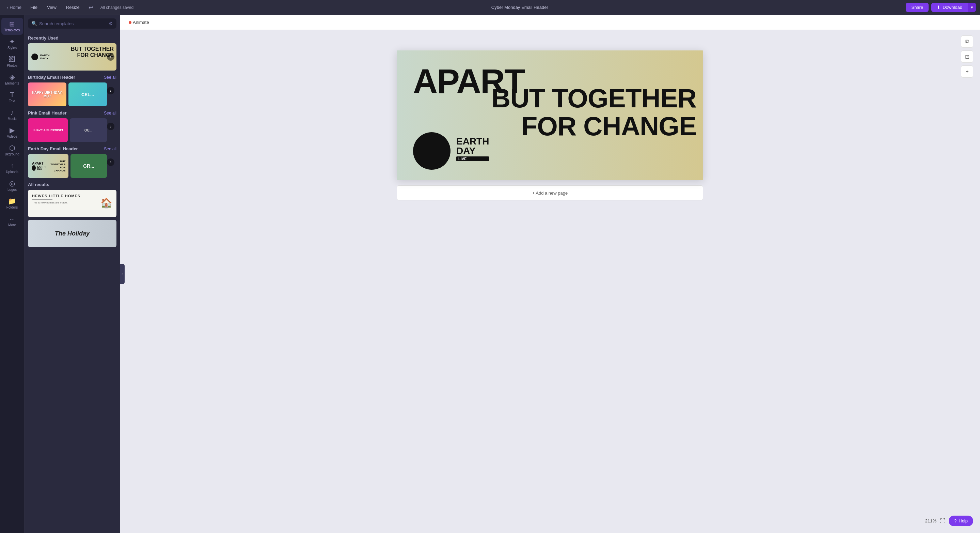  I want to click on zoom-level-button: 211%, so click(931, 521).